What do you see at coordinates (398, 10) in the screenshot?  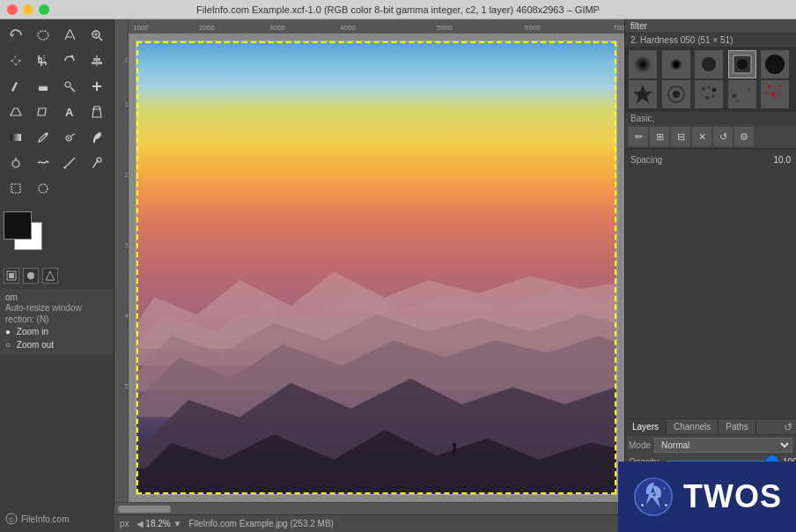 I see `window-title: FileInfo.com Example.xcf-1.0 (RGB color …` at bounding box center [398, 10].